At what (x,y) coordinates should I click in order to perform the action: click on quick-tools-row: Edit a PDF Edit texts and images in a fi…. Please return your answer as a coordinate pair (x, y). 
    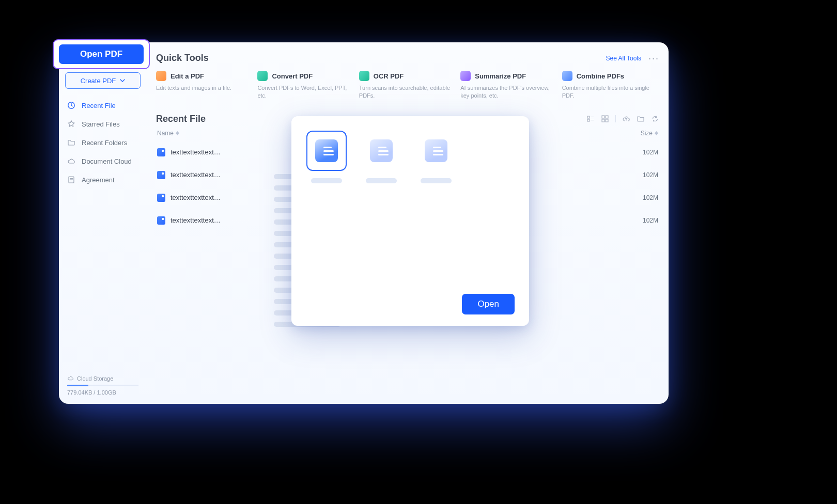
    Looking at the image, I should click on (408, 86).